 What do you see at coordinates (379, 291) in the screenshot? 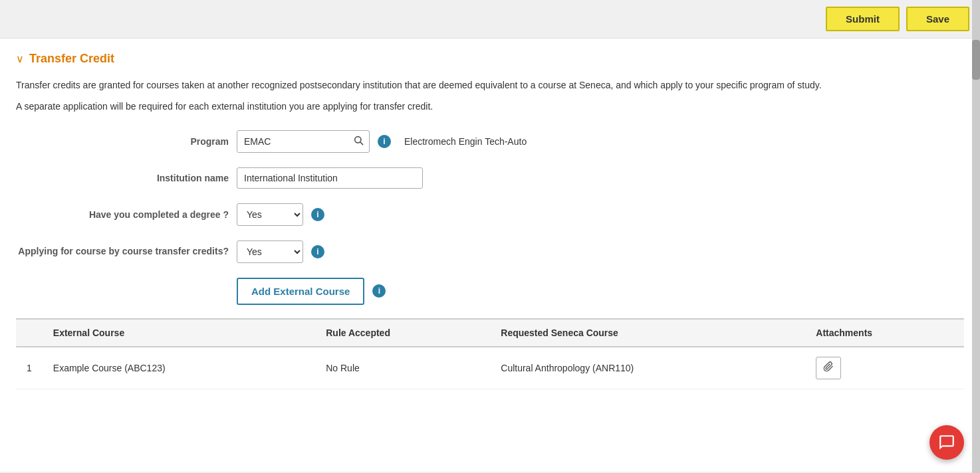
I see `add-external-course-info-icon: i` at bounding box center [379, 291].